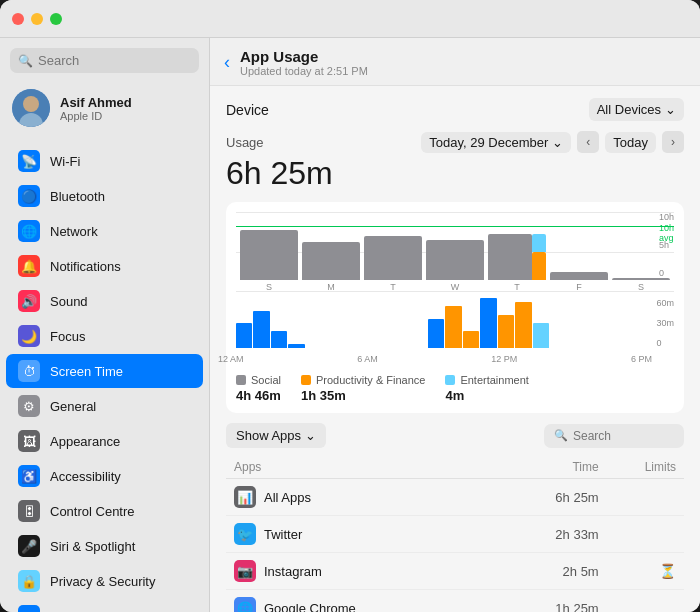 This screenshot has height=612, width=700. Describe the element at coordinates (29, 511) in the screenshot. I see `sidebar-icon-control-centre: 🎛` at that location.